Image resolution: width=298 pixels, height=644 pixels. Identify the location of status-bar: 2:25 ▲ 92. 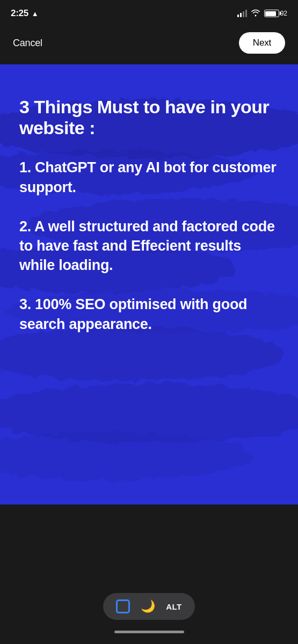
(149, 13).